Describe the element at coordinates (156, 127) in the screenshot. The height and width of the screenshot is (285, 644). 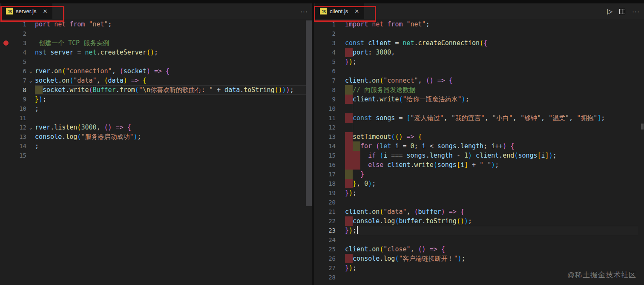
I see `code-line: 12⌄rver.listen(3000, () => {` at that location.